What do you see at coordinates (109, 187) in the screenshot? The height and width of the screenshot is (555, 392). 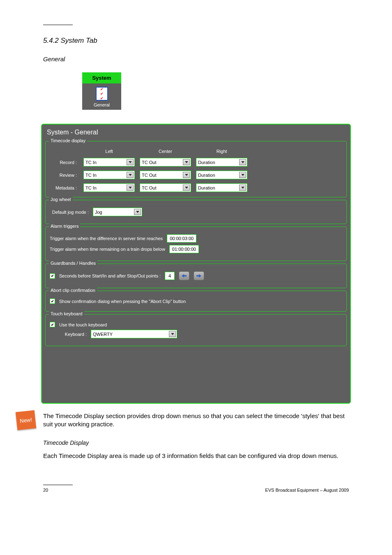 I see `metadata-left-select: TC In` at bounding box center [109, 187].